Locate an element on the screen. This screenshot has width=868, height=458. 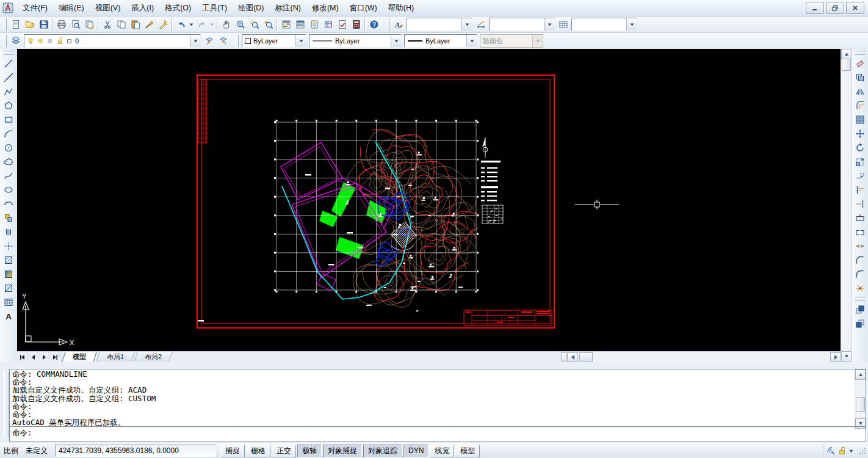
polyline-button is located at coordinates (9, 92).